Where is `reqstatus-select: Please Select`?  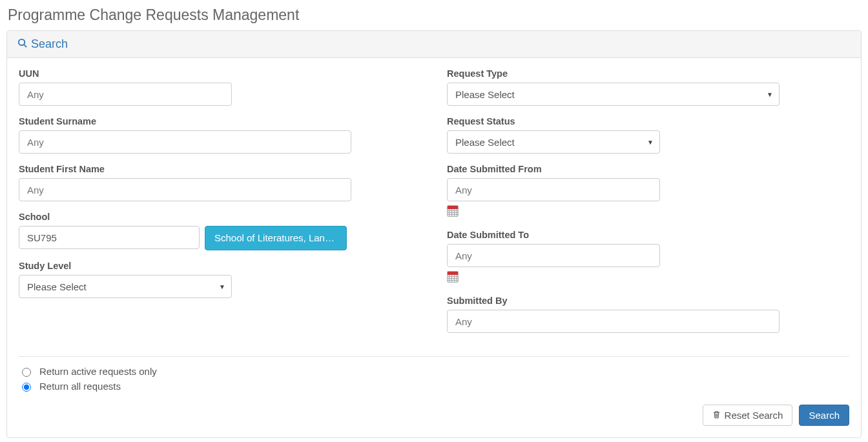
reqstatus-select: Please Select is located at coordinates (553, 142).